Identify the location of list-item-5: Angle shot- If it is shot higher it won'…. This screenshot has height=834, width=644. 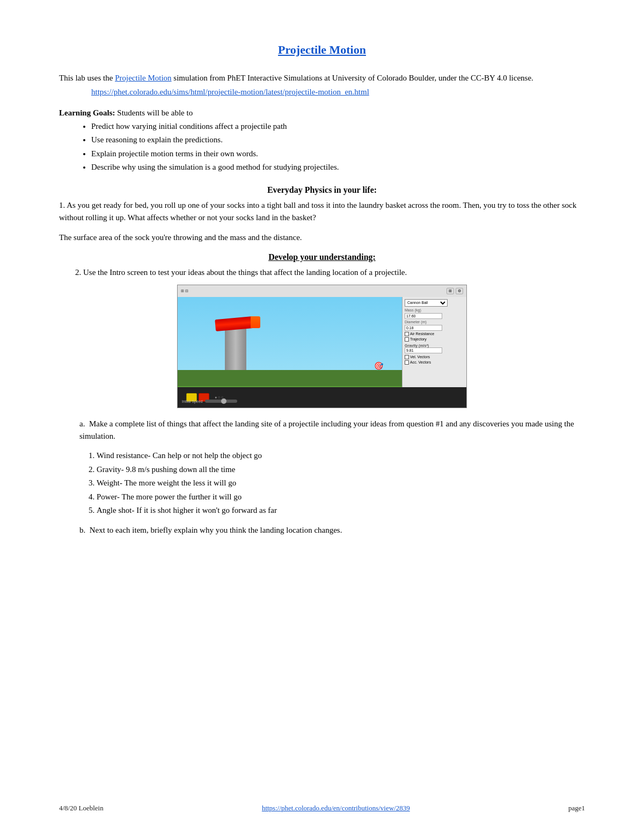
(341, 511).